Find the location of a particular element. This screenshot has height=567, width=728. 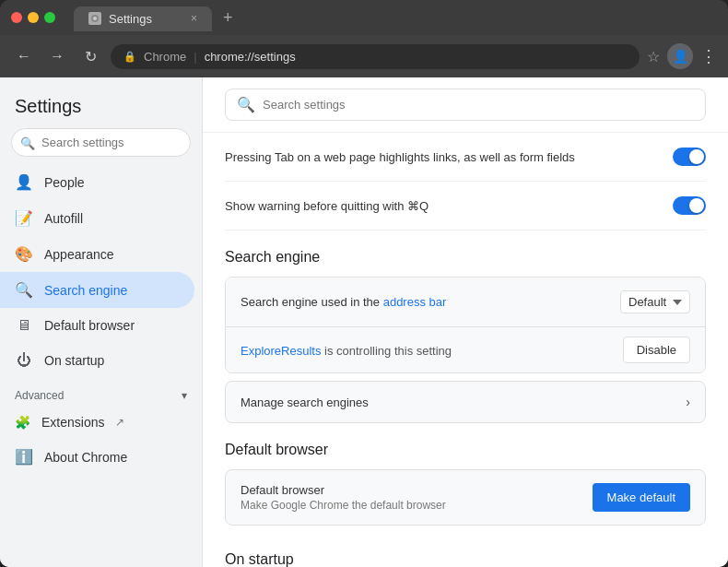

external-link-icon: ↗ is located at coordinates (120, 422).